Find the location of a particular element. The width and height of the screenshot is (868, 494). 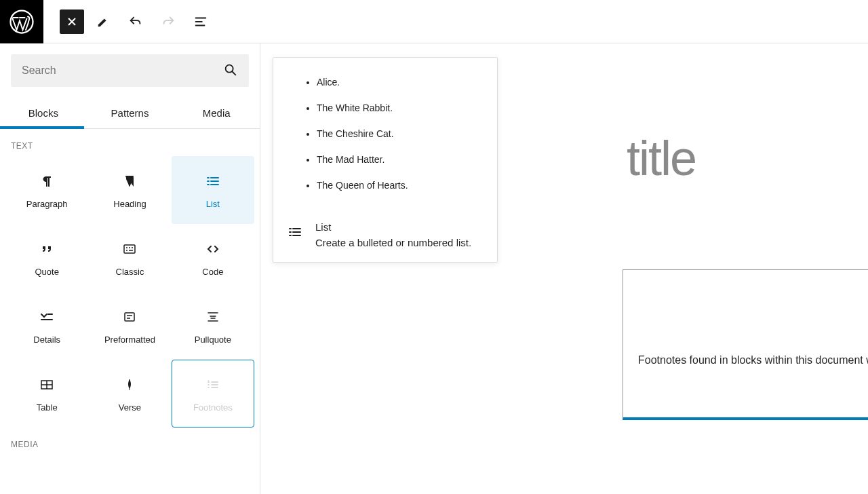

block-classic: Classic is located at coordinates (130, 258).